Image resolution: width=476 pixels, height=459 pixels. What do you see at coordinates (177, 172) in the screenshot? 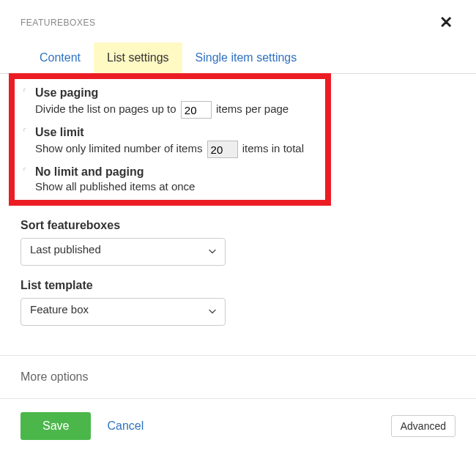
I see `option-title: No limit and paging` at bounding box center [177, 172].